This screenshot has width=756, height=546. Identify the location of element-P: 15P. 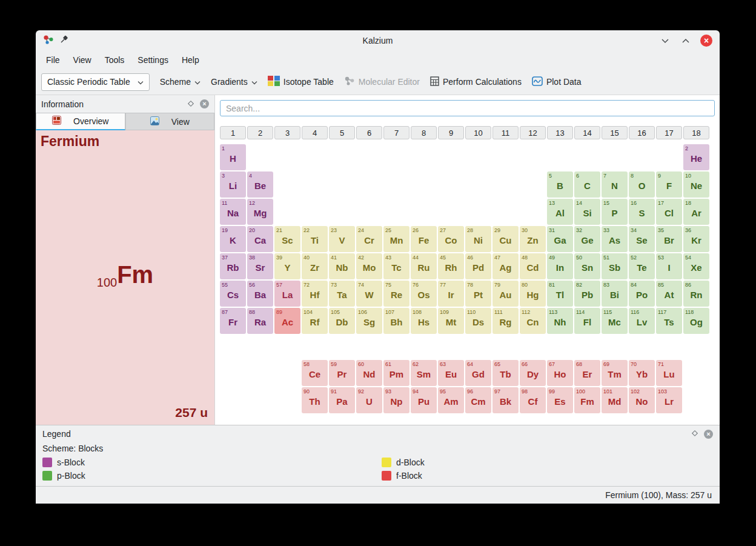
(614, 212).